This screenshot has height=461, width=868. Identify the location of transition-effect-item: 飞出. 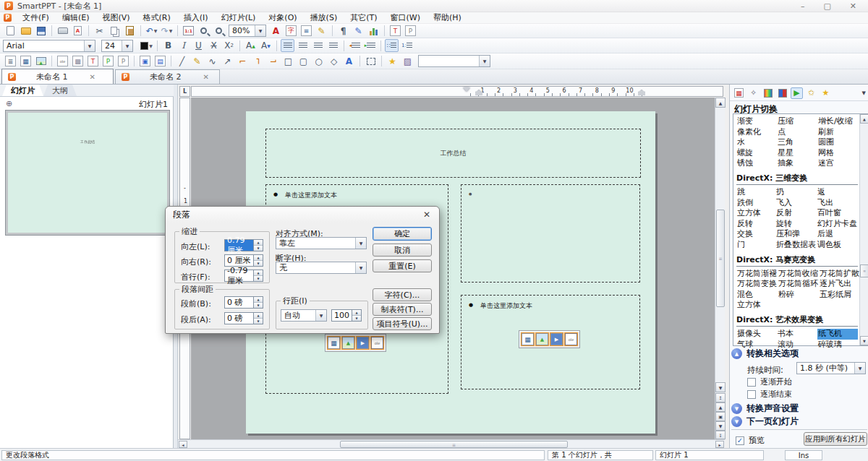
(838, 204).